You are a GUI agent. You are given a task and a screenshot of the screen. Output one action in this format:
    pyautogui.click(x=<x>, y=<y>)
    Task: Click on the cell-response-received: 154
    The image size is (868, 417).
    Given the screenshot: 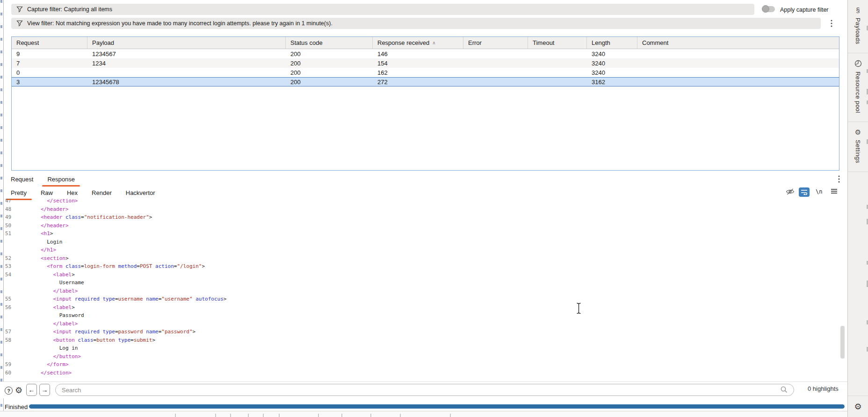 What is the action you would take?
    pyautogui.click(x=418, y=64)
    